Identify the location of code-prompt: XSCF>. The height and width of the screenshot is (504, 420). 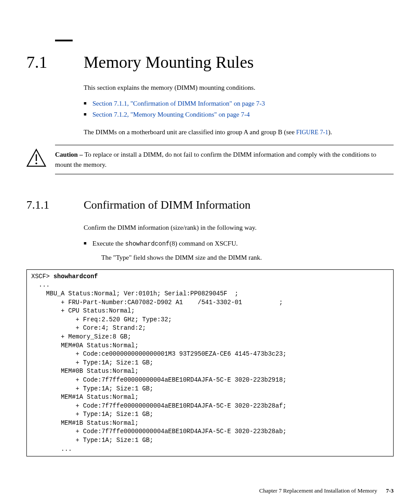
(42, 276).